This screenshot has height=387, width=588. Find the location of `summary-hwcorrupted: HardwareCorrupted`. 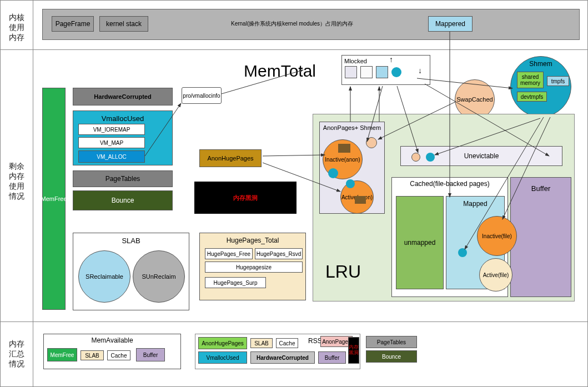

summary-hwcorrupted: HardwareCorrupted is located at coordinates (283, 358).